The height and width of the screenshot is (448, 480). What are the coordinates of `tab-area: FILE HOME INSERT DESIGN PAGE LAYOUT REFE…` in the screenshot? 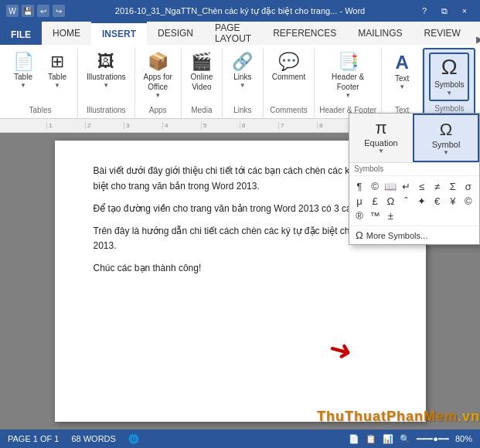 It's located at (240, 33).